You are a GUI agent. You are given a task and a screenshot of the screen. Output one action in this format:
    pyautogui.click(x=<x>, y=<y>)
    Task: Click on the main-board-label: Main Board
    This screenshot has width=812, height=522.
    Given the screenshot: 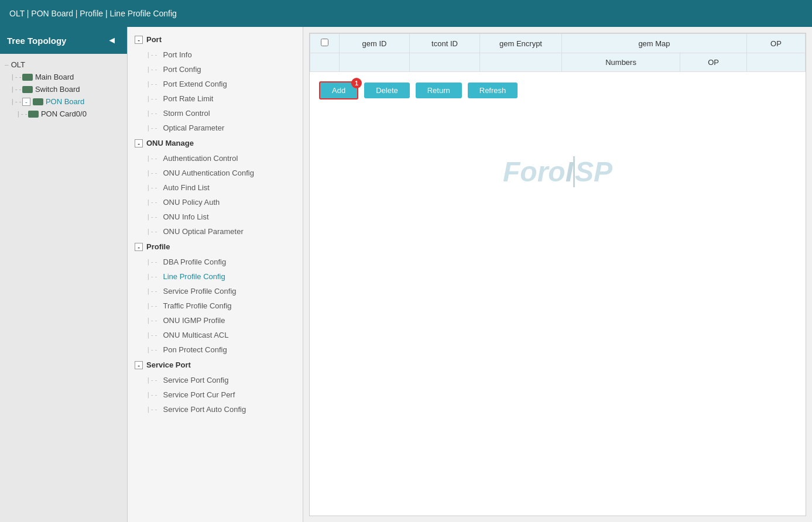 What is the action you would take?
    pyautogui.click(x=54, y=77)
    